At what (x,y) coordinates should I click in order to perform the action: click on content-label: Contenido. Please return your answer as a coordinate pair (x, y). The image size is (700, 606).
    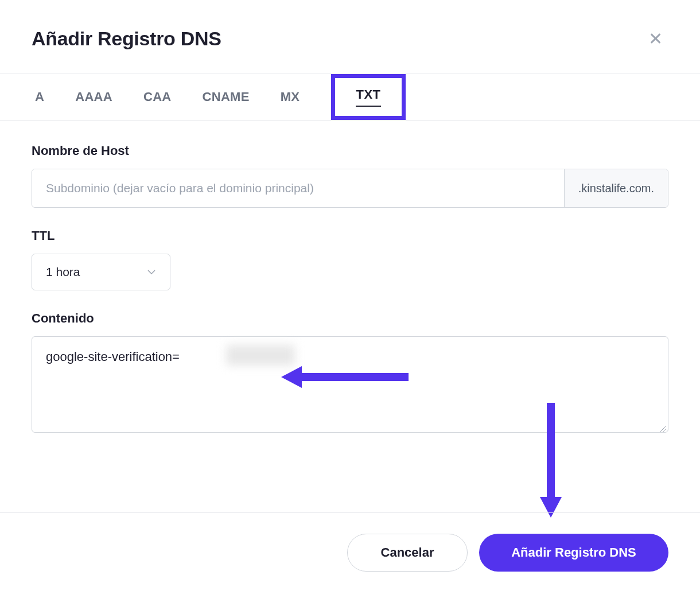
    Looking at the image, I should click on (350, 318).